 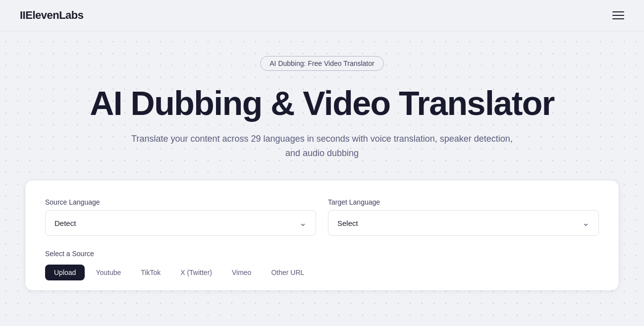 What do you see at coordinates (108, 272) in the screenshot?
I see `tab-youtube: Youtube` at bounding box center [108, 272].